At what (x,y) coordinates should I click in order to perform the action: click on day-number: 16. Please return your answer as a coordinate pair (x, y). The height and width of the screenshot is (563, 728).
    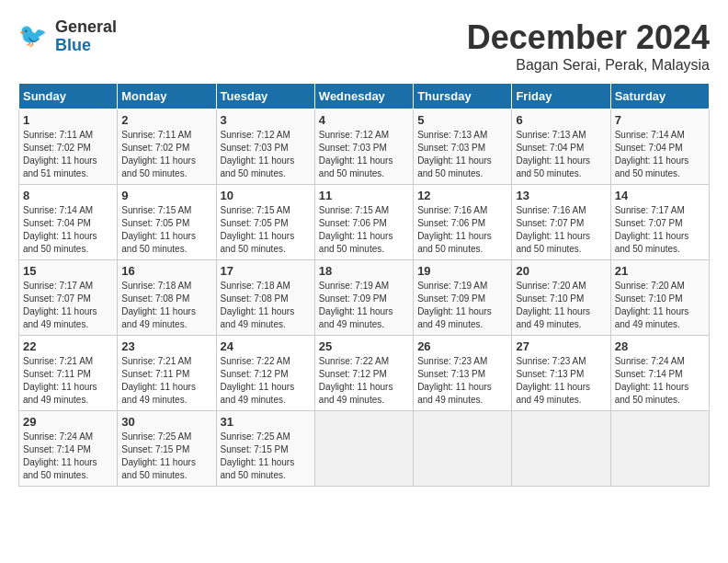
    Looking at the image, I should click on (166, 270).